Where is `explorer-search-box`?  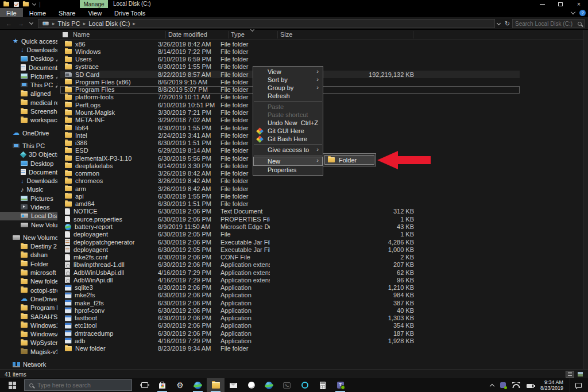 explorer-search-box is located at coordinates (548, 24).